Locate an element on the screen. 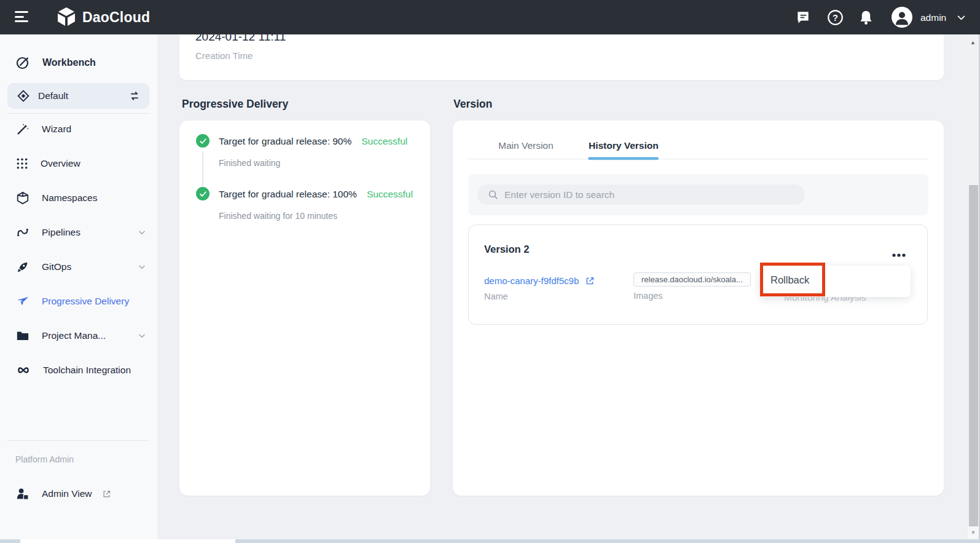  timeline-step-title: Target for gradual release: 100%Successf… is located at coordinates (316, 194).